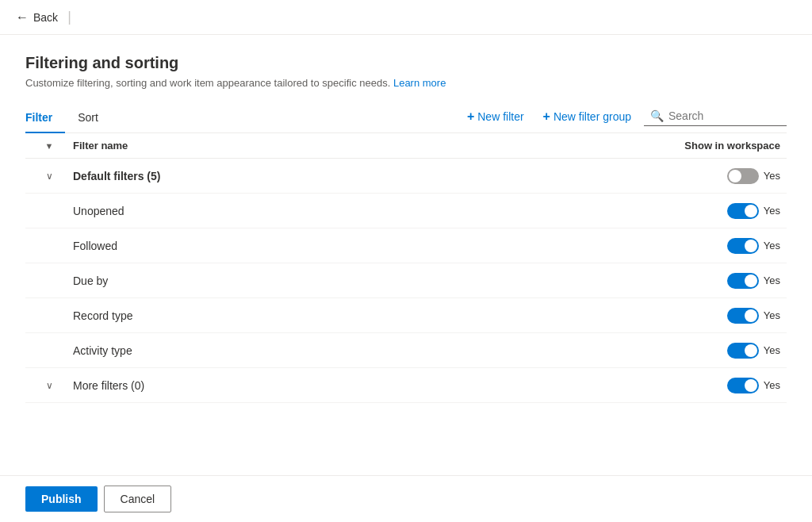 This screenshot has width=812, height=522. Describe the element at coordinates (707, 386) in the screenshot. I see `row-show-more-filters: Yes` at that location.